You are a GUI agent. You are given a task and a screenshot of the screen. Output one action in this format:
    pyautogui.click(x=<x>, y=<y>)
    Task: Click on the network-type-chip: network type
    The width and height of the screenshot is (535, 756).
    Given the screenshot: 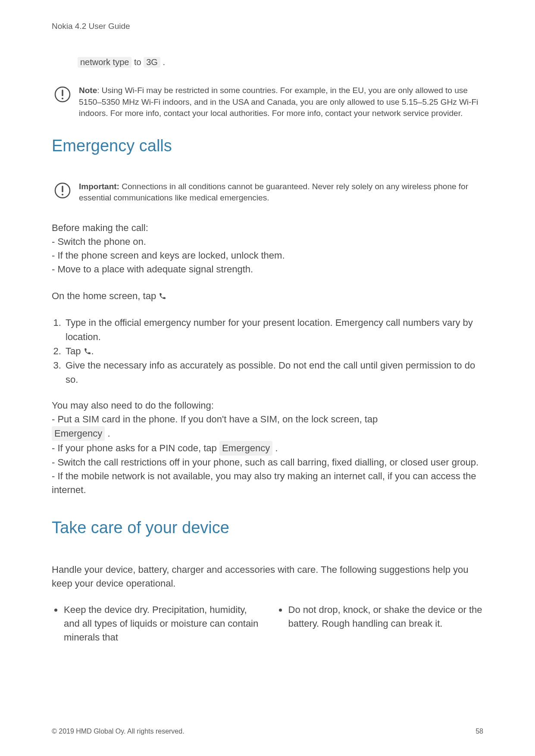 What is the action you would take?
    pyautogui.click(x=104, y=62)
    